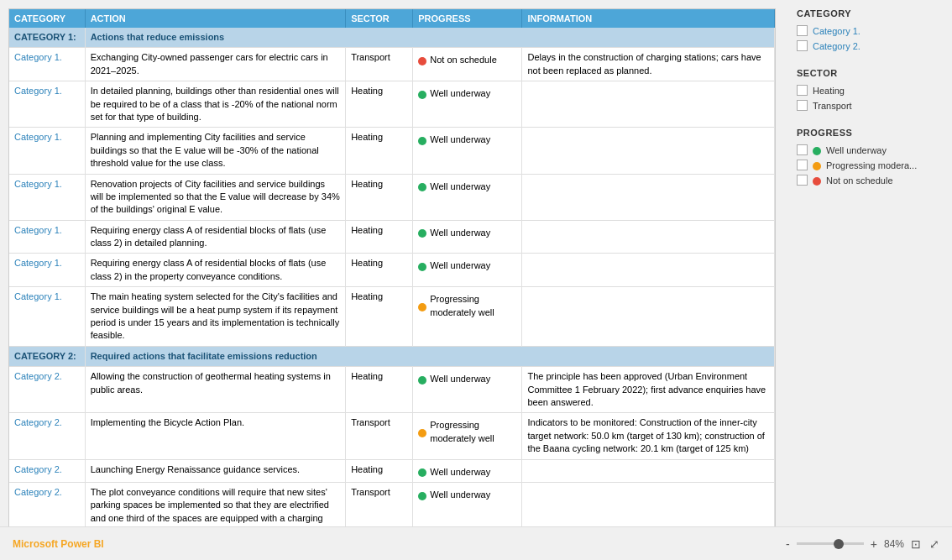  What do you see at coordinates (868, 45) in the screenshot?
I see `sidebar-category-2-item: Category 2.` at bounding box center [868, 45].